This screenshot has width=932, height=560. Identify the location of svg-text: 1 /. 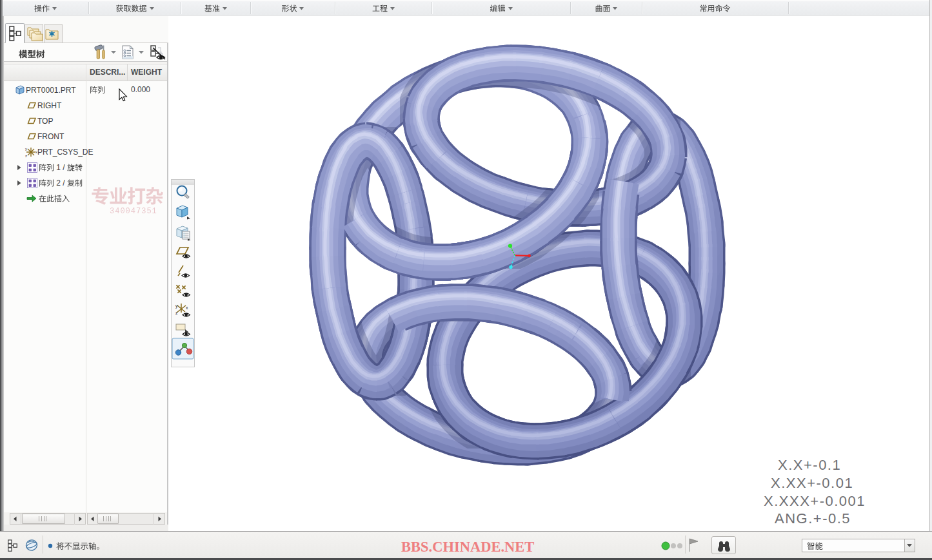
(61, 168).